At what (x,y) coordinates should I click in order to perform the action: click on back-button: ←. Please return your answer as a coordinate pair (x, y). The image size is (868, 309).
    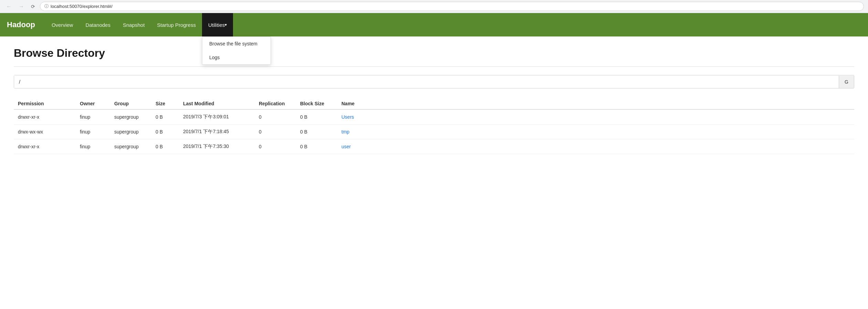
    Looking at the image, I should click on (9, 7).